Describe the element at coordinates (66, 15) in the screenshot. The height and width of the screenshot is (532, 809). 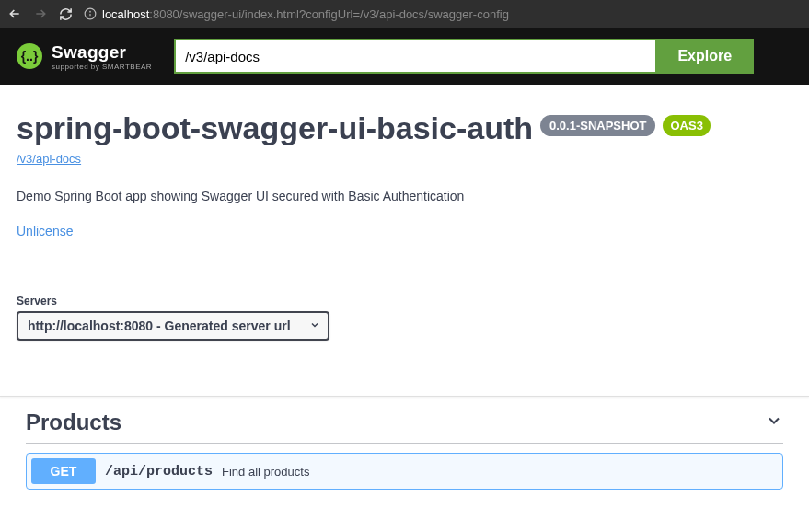
I see `reload-button` at that location.